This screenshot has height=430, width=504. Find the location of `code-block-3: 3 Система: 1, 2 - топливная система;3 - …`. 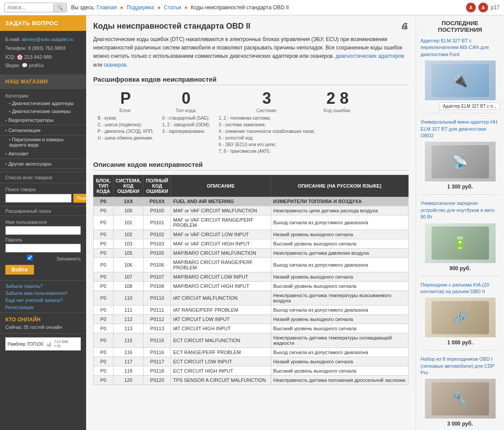

code-block-3: 3 Система: 1, 2 - топливная система;3 - … is located at coordinates (267, 122).